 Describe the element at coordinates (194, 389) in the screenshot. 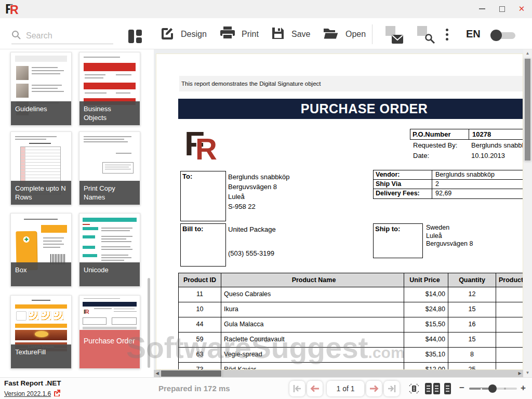

I see `prepared-status: Prepared in 172 ms` at that location.